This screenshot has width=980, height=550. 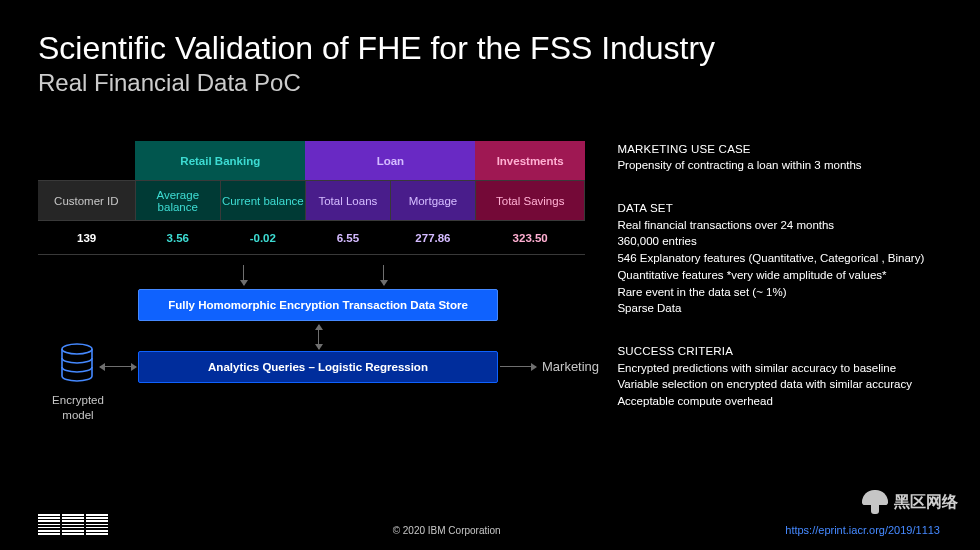 What do you see at coordinates (778, 352) in the screenshot?
I see `success-title: SUCCESS CRITERIA` at bounding box center [778, 352].